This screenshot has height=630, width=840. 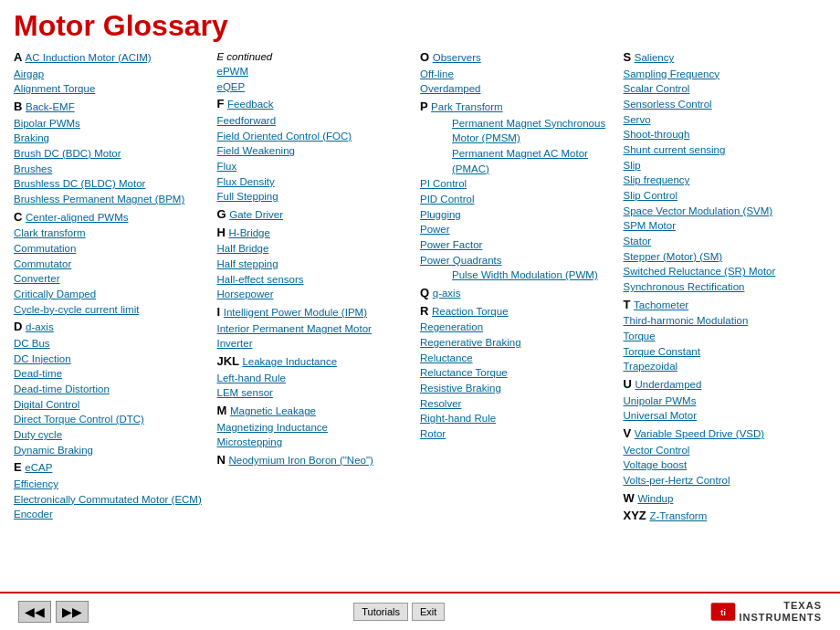 I want to click on glossary-link: Underdamped, so click(x=668, y=384).